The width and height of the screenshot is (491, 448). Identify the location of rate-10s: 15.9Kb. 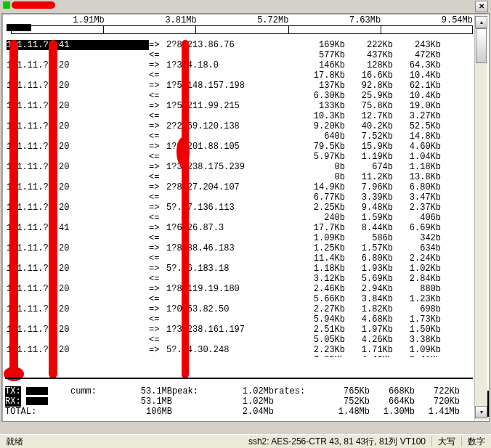
(369, 147).